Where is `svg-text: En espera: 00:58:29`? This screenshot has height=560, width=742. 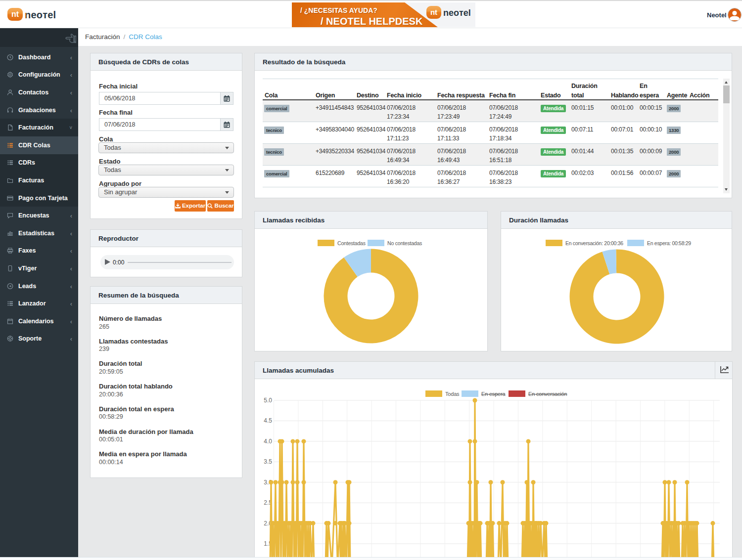 svg-text: En espera: 00:58:29 is located at coordinates (669, 243).